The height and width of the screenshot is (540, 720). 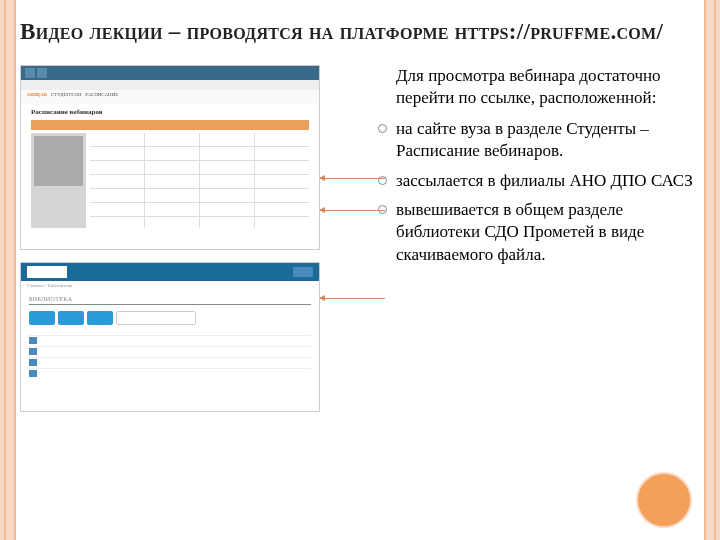 What do you see at coordinates (58, 180) in the screenshot?
I see `screenshot-sidebar` at bounding box center [58, 180].